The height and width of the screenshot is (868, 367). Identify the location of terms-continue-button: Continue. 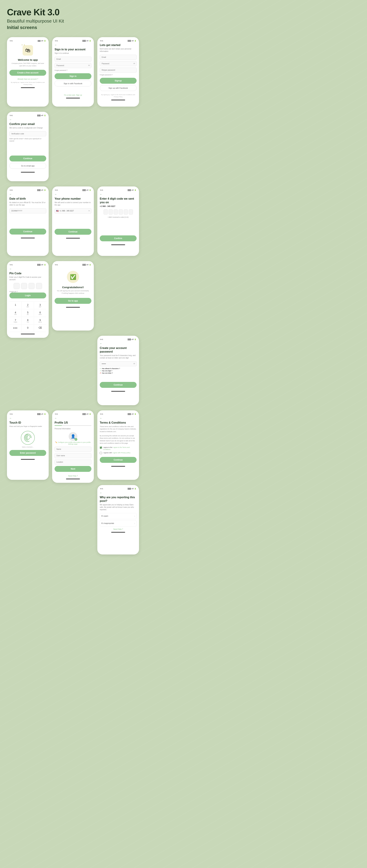
(118, 460).